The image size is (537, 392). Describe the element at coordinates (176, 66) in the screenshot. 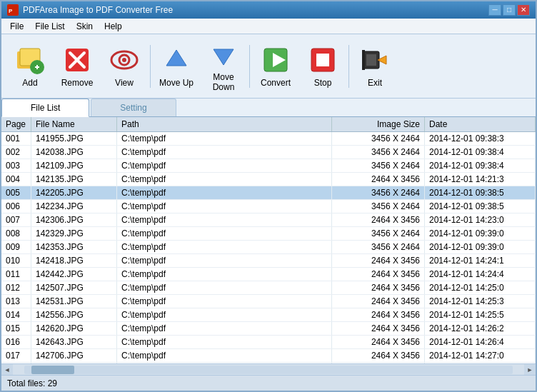

I see `move-up-button: Move Up` at that location.